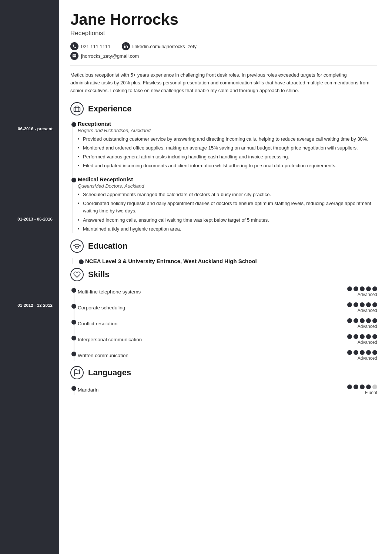  I want to click on email-icon, so click(74, 56).